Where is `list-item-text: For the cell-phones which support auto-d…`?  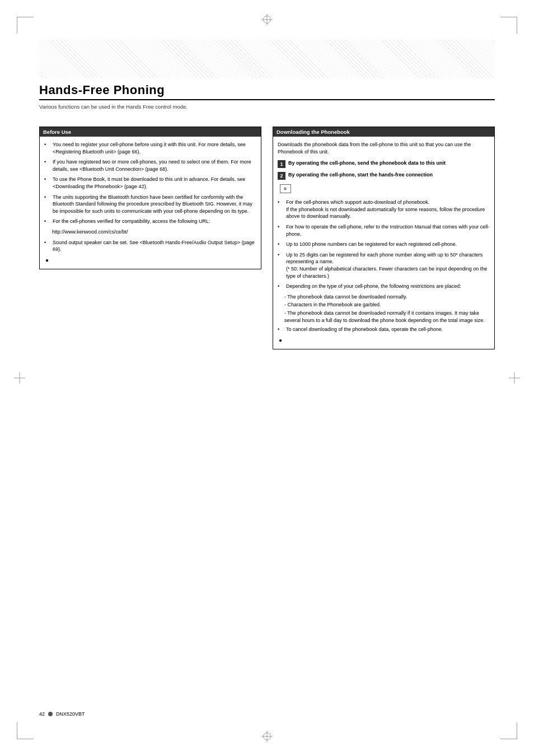 list-item-text: For the cell-phones which support auto-d… is located at coordinates (388, 209).